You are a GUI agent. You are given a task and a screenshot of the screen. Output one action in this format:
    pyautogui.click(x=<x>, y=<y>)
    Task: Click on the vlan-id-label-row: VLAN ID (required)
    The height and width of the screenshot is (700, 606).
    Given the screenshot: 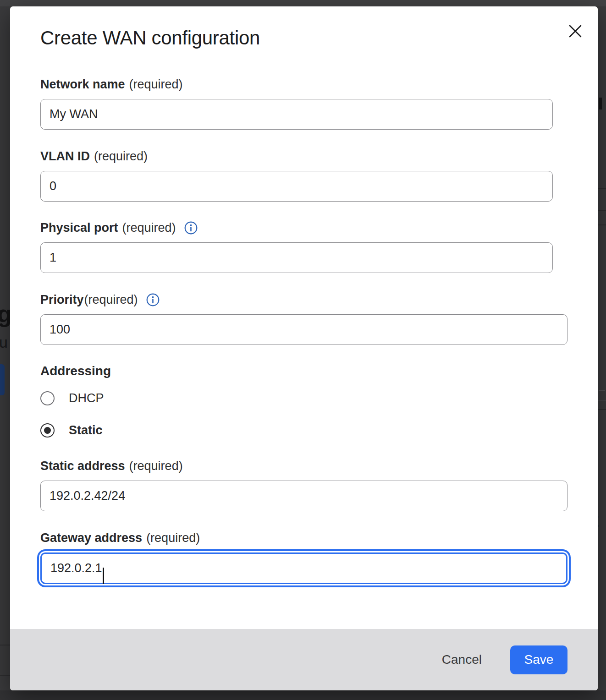 What is the action you would take?
    pyautogui.click(x=304, y=156)
    